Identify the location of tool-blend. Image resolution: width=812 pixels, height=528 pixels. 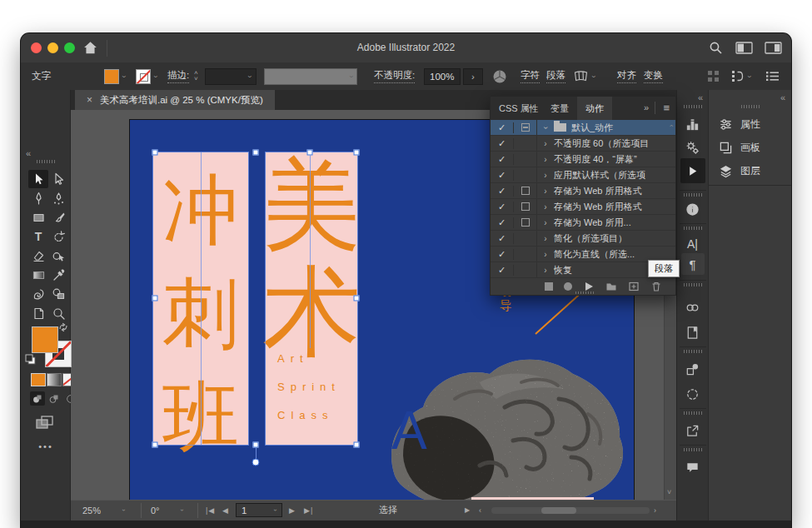
(38, 294).